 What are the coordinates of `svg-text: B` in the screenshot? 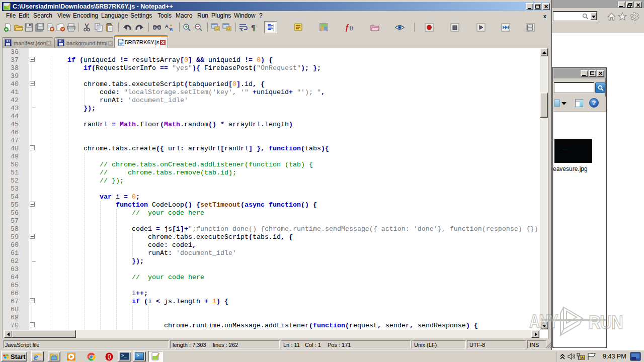 It's located at (171, 29).